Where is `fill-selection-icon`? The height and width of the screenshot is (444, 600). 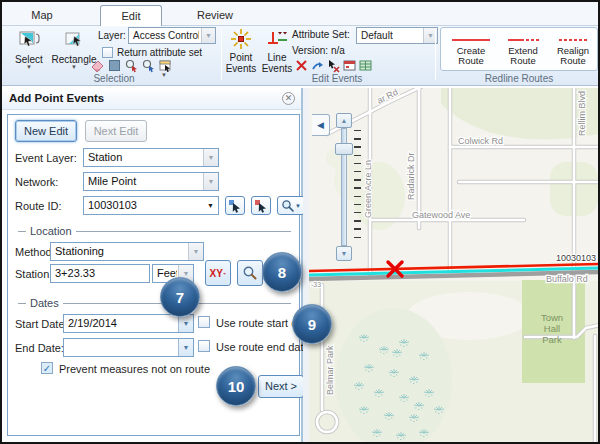 fill-selection-icon is located at coordinates (114, 66).